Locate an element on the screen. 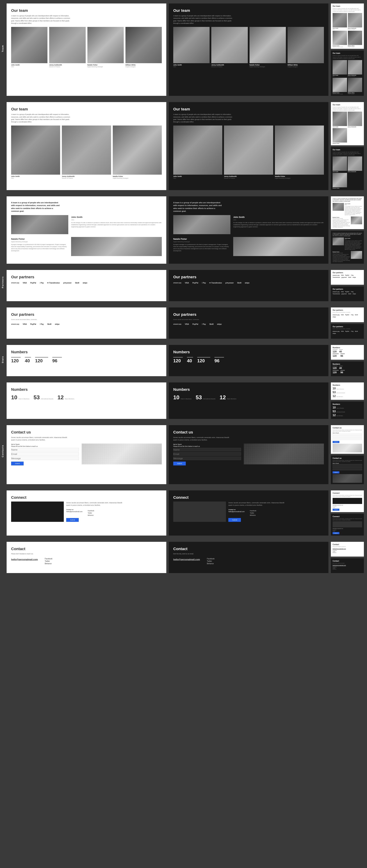  connect-layout-white: Donec iaculis accumsan libero, commodo v… is located at coordinates (86, 512).